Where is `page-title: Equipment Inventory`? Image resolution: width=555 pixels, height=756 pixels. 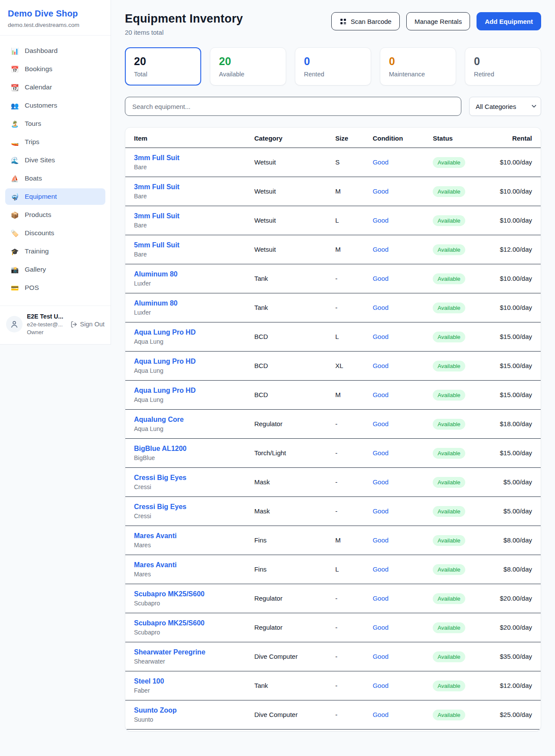 page-title: Equipment Inventory is located at coordinates (184, 19).